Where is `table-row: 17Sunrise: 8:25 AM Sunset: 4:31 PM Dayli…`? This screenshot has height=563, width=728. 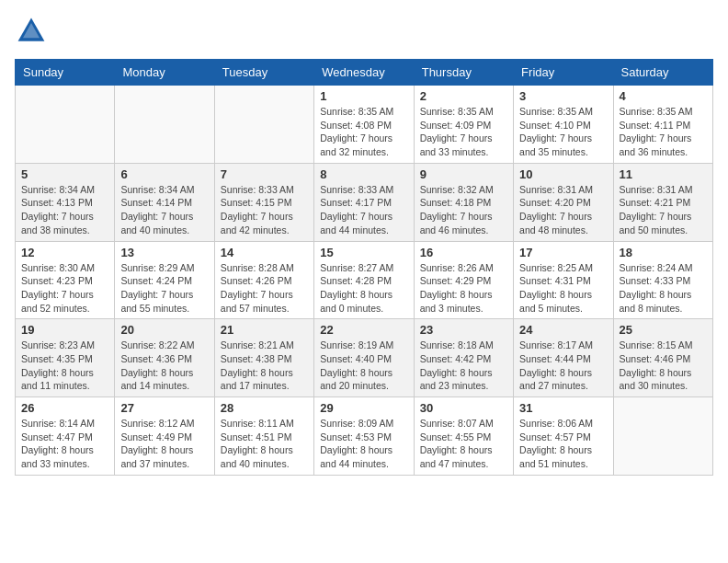 table-row: 17Sunrise: 8:25 AM Sunset: 4:31 PM Dayli… is located at coordinates (563, 280).